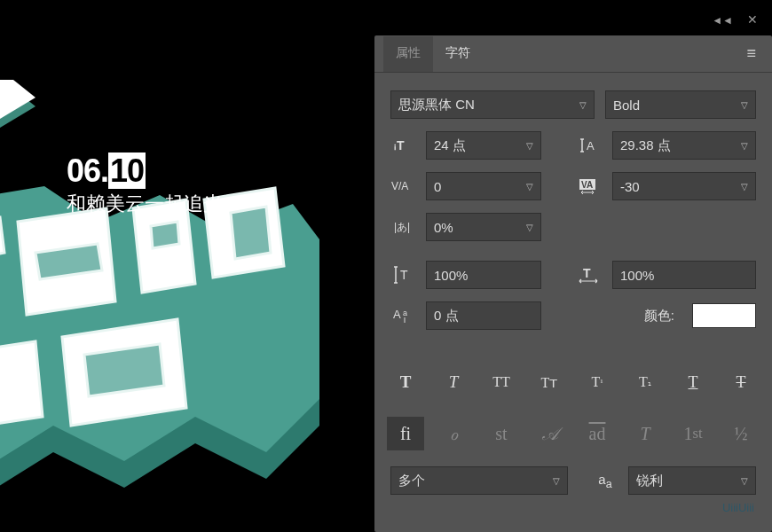 The height and width of the screenshot is (532, 772). I want to click on allcaps-button: TT, so click(501, 382).